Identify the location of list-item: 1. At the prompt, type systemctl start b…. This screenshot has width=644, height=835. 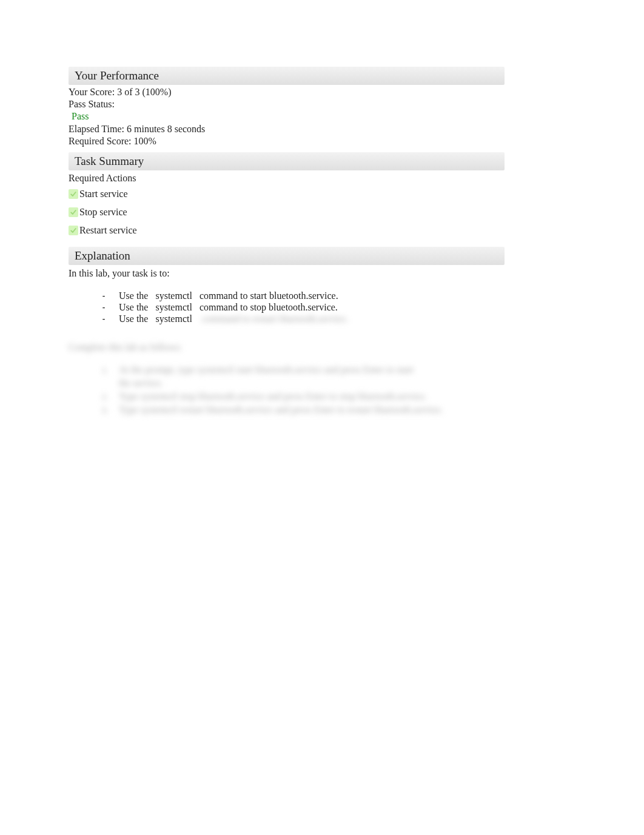
(303, 370).